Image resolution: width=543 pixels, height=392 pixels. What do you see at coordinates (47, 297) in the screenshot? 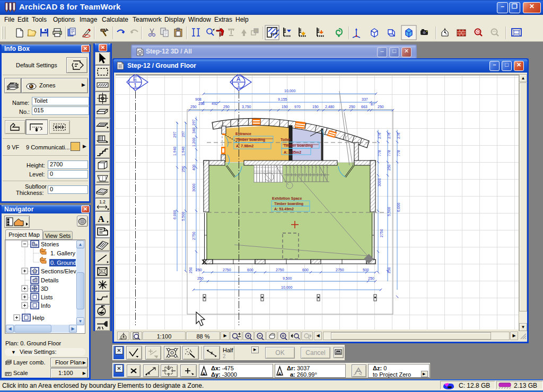
I see `svg-text: Lists` at bounding box center [47, 297].